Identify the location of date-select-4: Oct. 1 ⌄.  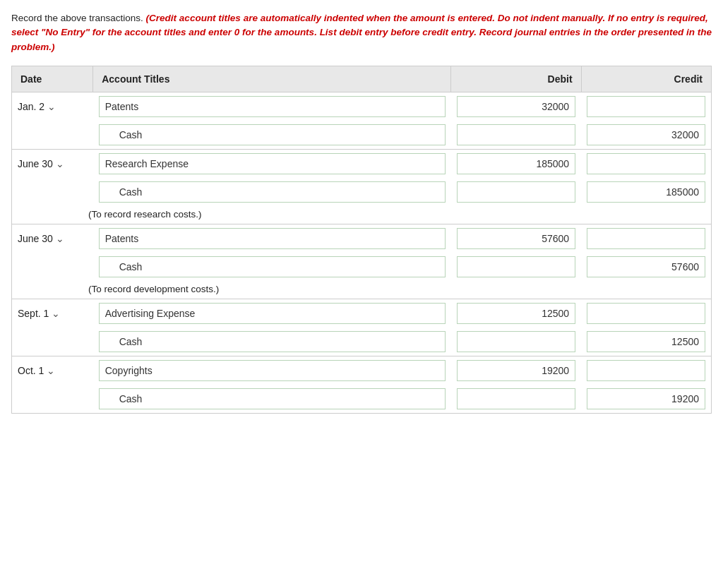
(52, 371).